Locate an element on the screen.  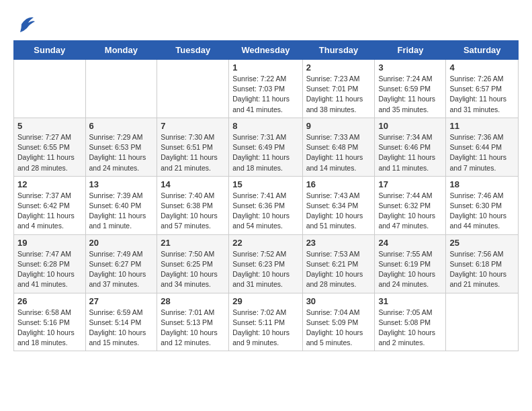
day-number: 29 is located at coordinates (265, 301).